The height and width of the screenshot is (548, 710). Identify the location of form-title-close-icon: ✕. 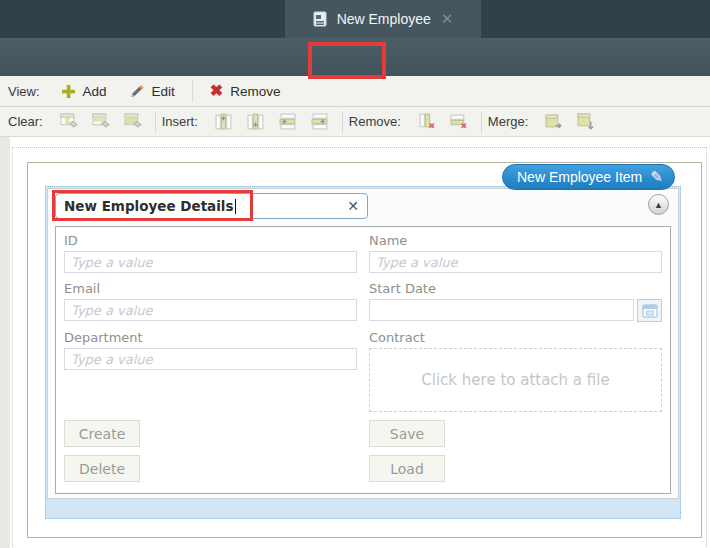
(353, 206).